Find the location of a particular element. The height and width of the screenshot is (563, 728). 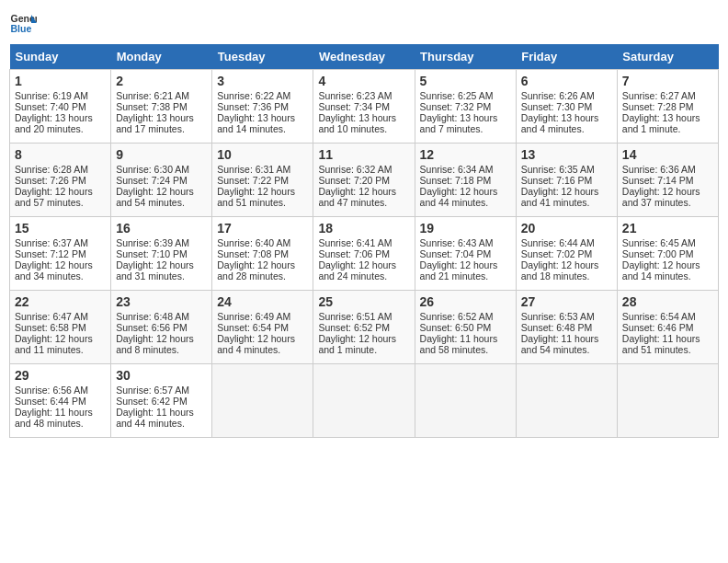

daylight-text: Daylight: 12 hours and 28 minutes. is located at coordinates (256, 270).